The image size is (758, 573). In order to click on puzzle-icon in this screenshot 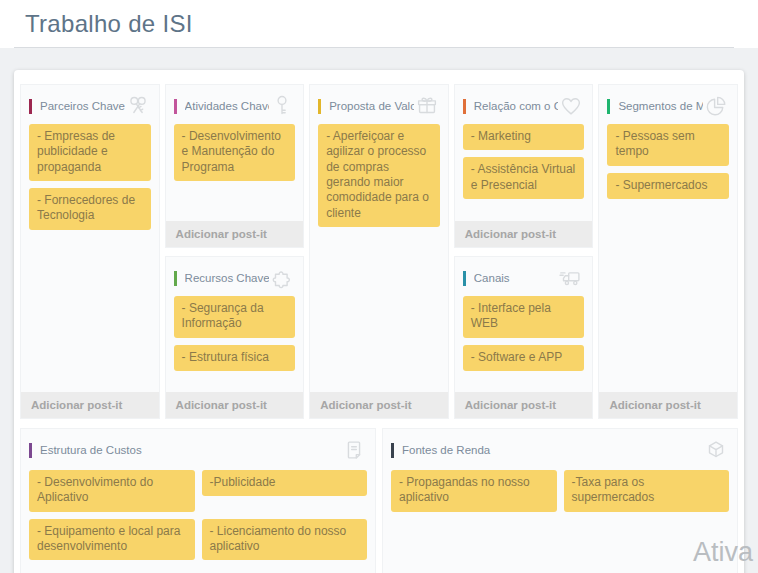, I will do `click(282, 278)`.